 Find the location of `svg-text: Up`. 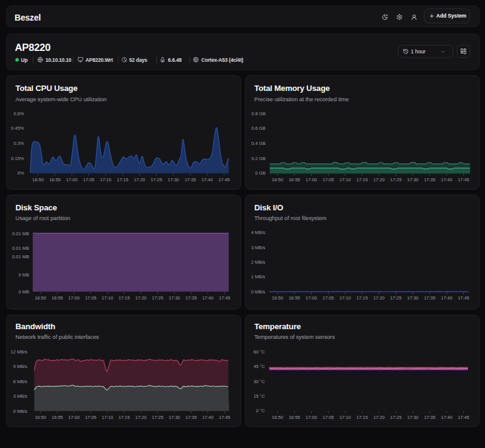

svg-text: Up is located at coordinates (24, 60).